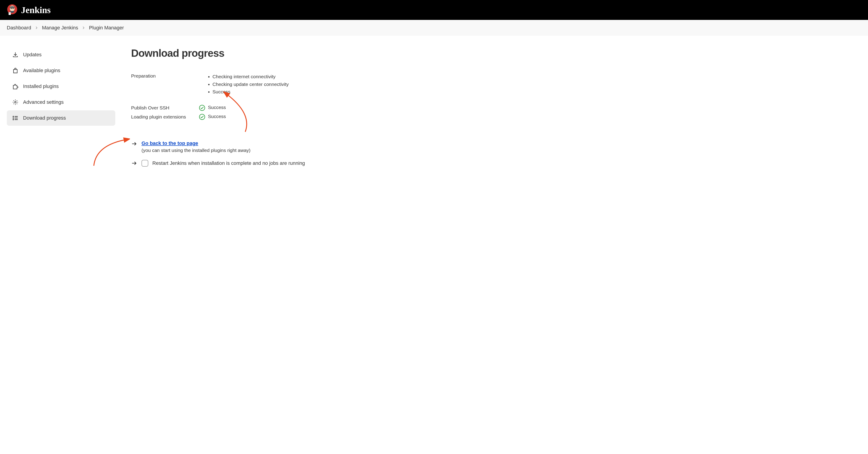  I want to click on gear-icon, so click(16, 102).